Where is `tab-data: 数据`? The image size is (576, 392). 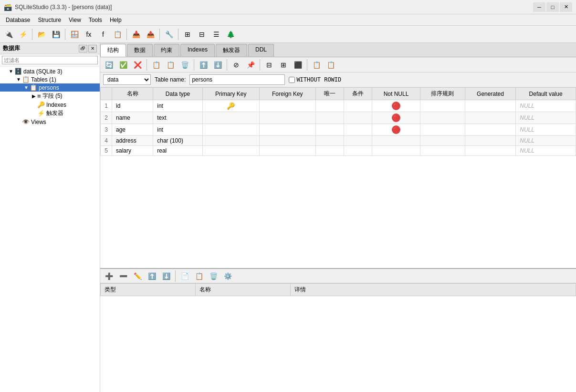 tab-data: 数据 is located at coordinates (140, 51).